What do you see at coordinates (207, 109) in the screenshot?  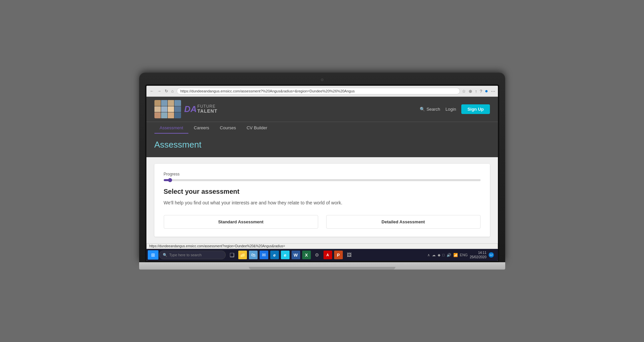 I see `logo-future-talent: future TALENT` at bounding box center [207, 109].